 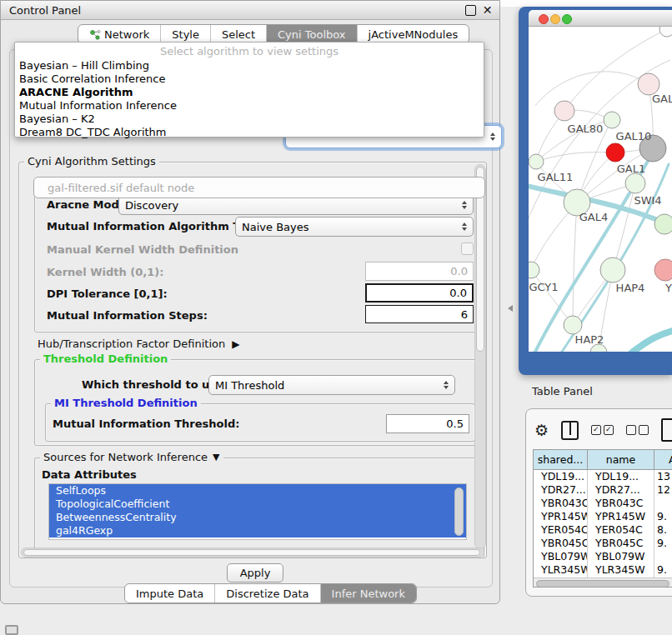 What do you see at coordinates (585, 128) in the screenshot?
I see `node-label: GAL80` at bounding box center [585, 128].